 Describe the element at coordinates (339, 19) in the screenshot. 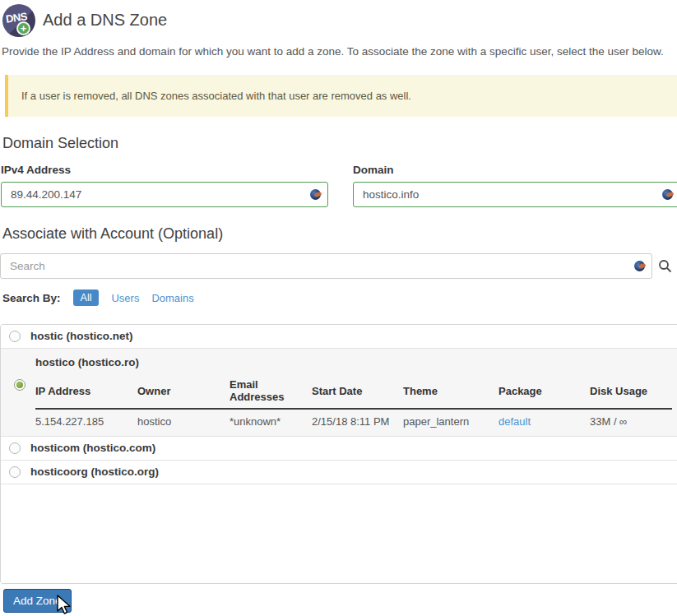

I see `page-header: DNS + Add a DNS Zone` at that location.